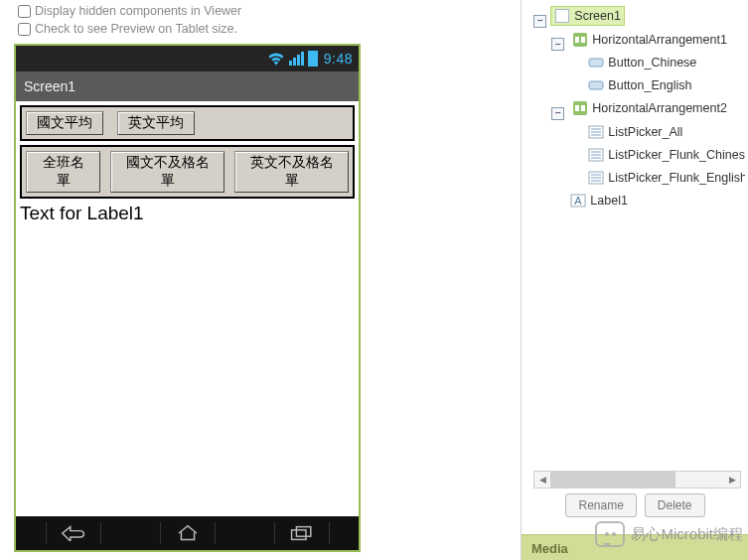 Image resolution: width=748 pixels, height=560 pixels. What do you see at coordinates (296, 59) in the screenshot?
I see `signal-icon` at bounding box center [296, 59].